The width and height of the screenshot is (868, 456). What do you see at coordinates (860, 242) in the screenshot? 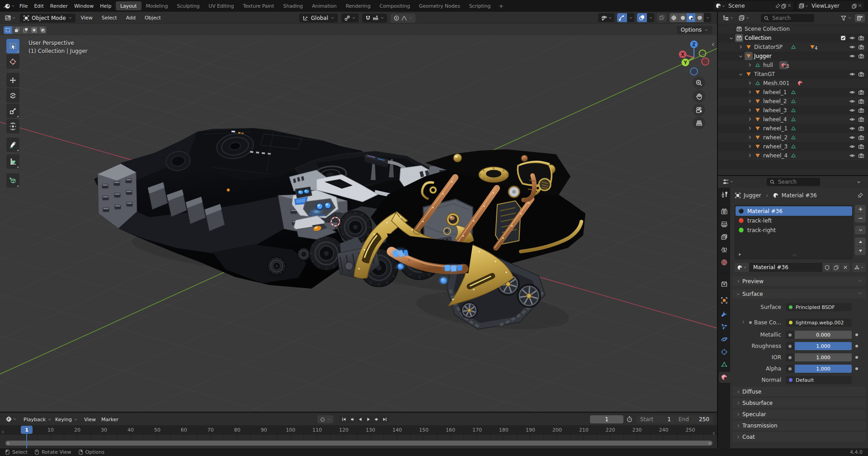
I see `move-slot-up-button` at bounding box center [860, 242].